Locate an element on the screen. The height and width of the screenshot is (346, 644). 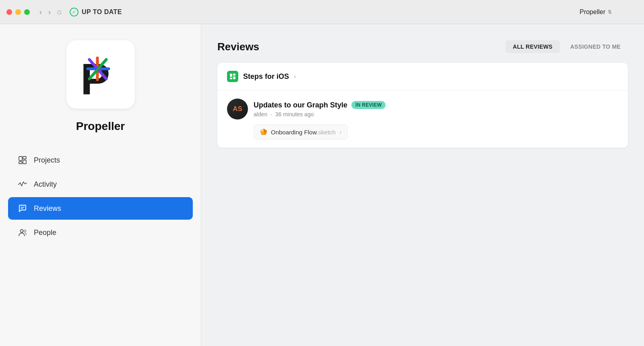
sidebar-item-activity-label: Activity is located at coordinates (45, 184).